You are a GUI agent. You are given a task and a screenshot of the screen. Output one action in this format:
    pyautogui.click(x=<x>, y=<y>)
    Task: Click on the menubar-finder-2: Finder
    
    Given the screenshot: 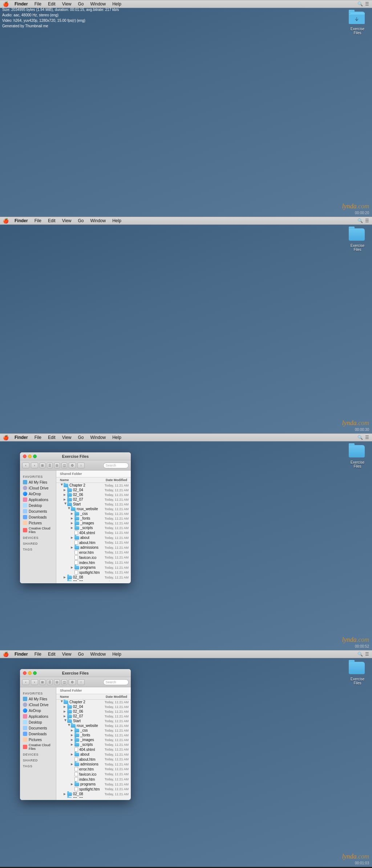 What is the action you would take?
    pyautogui.click(x=21, y=221)
    